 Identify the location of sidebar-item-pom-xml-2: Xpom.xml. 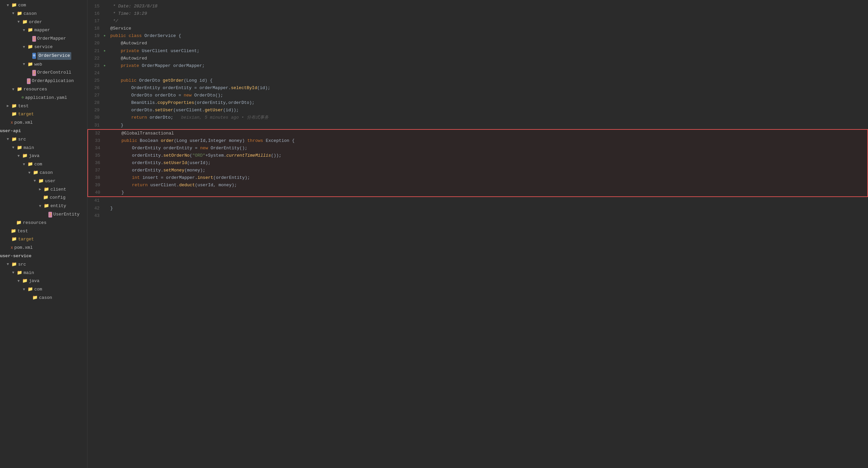
(43, 248).